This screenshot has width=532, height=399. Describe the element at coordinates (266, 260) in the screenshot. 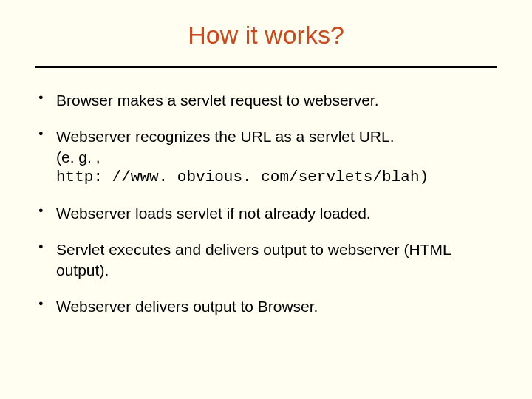

I see `list-item: Servlet executes and delivers output to …` at that location.